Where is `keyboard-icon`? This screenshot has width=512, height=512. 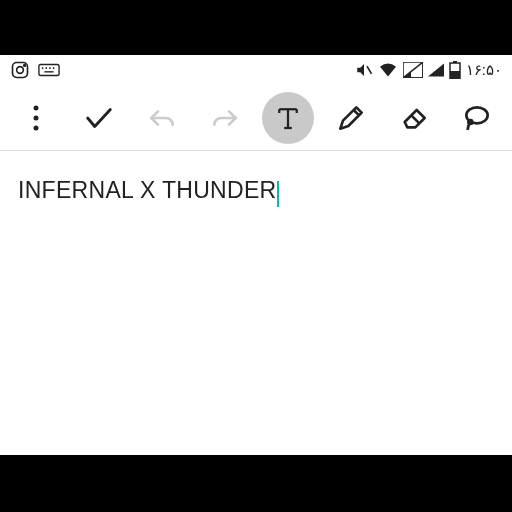 keyboard-icon is located at coordinates (49, 70).